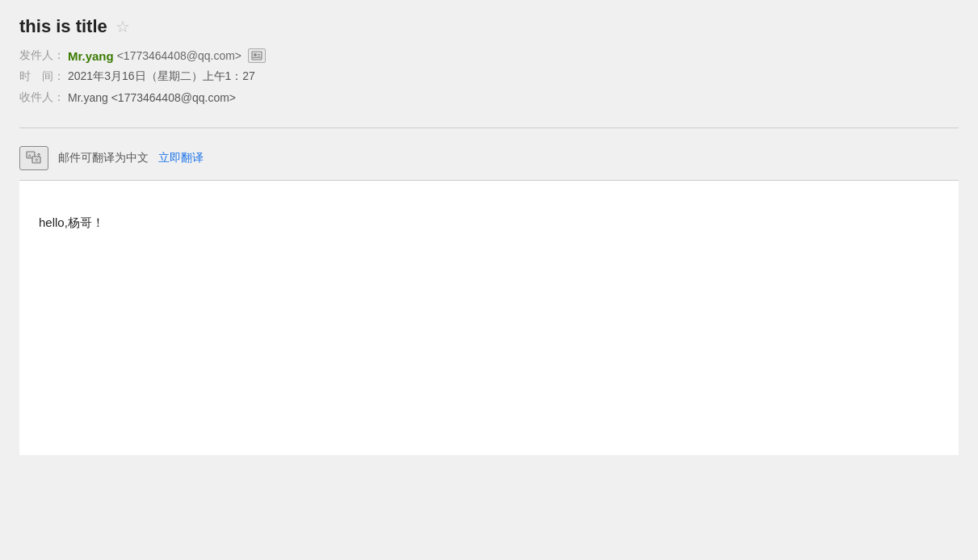 The height and width of the screenshot is (560, 978). What do you see at coordinates (179, 56) in the screenshot?
I see `sender-email: <1773464408@qq.com>` at bounding box center [179, 56].